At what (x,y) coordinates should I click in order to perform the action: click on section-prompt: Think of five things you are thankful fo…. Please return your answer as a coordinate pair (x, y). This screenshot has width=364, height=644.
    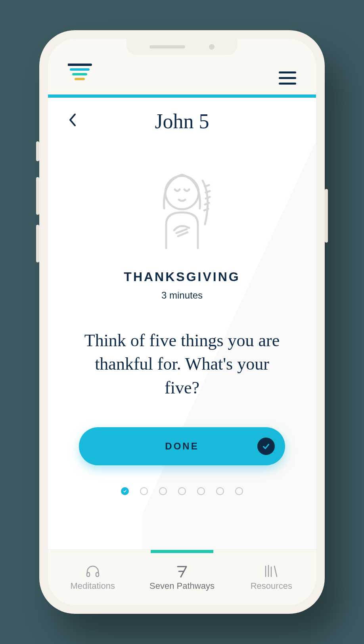
    Looking at the image, I should click on (182, 364).